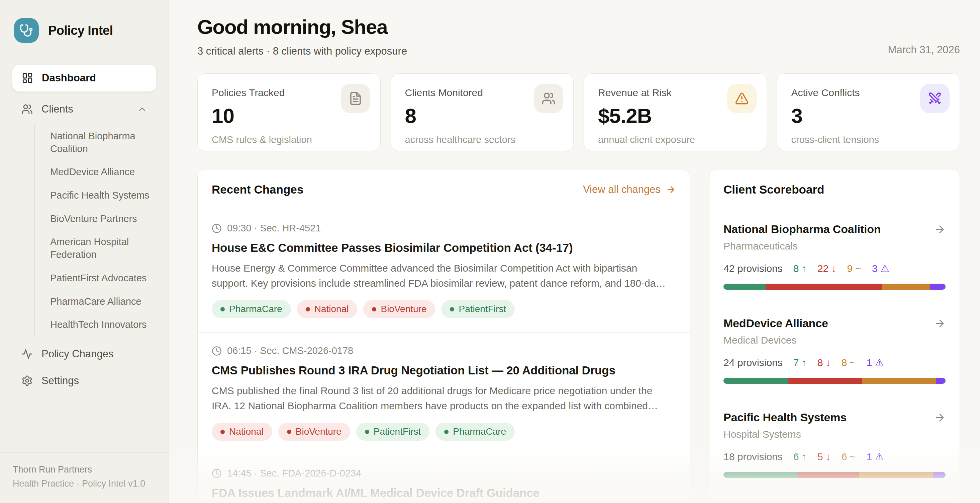 The width and height of the screenshot is (980, 503). I want to click on client-impact-tag: National, so click(327, 309).